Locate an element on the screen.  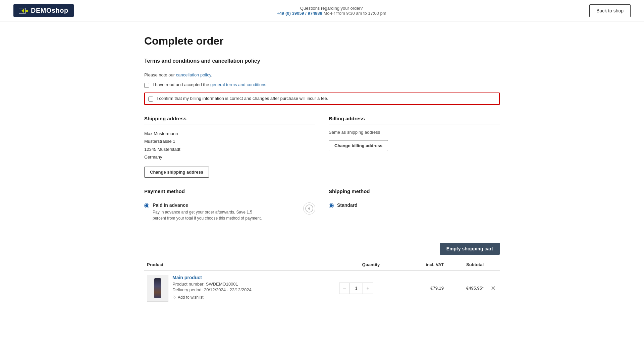
page-title: Complete order is located at coordinates (322, 41).